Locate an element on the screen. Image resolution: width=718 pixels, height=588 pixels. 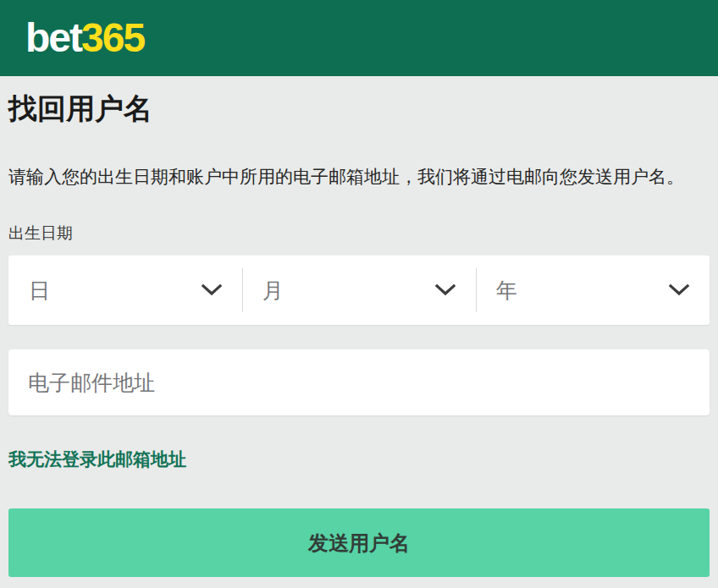
page-title: 找回用户名 is located at coordinates (359, 108).